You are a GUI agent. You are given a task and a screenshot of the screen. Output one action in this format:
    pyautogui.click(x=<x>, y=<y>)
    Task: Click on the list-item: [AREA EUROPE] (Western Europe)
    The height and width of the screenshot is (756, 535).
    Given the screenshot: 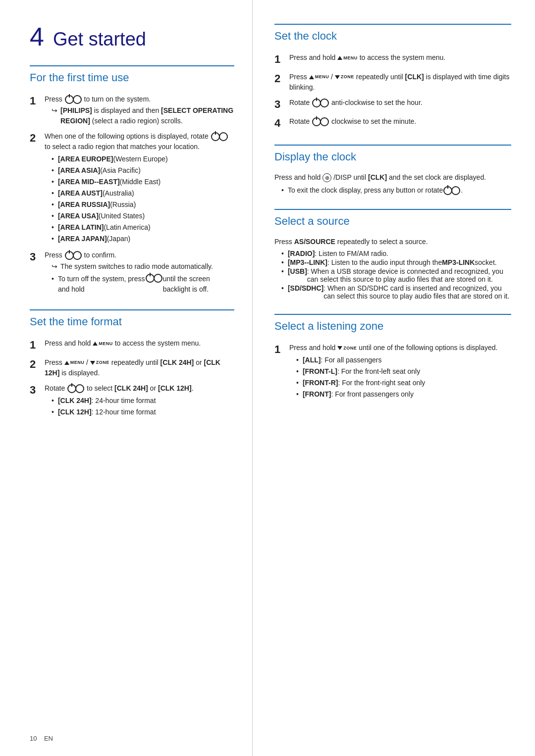 What is the action you would take?
    pyautogui.click(x=143, y=159)
    